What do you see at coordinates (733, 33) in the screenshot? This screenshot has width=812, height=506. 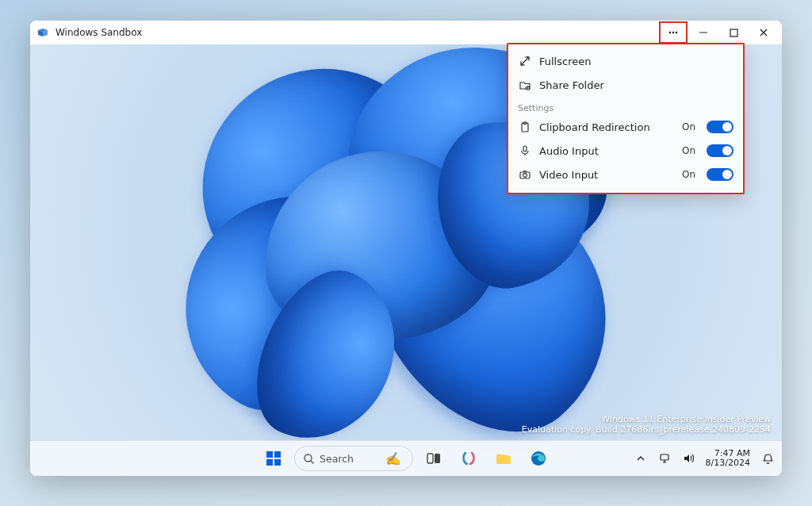 I see `maximize-button` at bounding box center [733, 33].